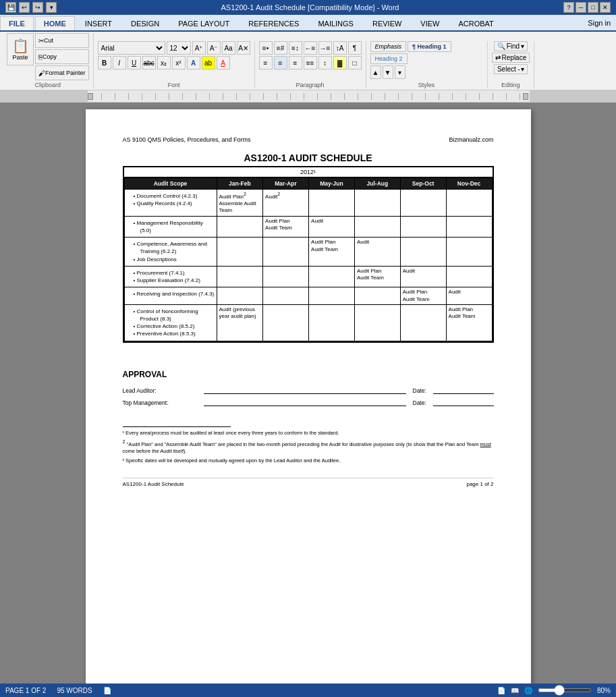  I want to click on style-emphasis: Emphasis, so click(389, 47).